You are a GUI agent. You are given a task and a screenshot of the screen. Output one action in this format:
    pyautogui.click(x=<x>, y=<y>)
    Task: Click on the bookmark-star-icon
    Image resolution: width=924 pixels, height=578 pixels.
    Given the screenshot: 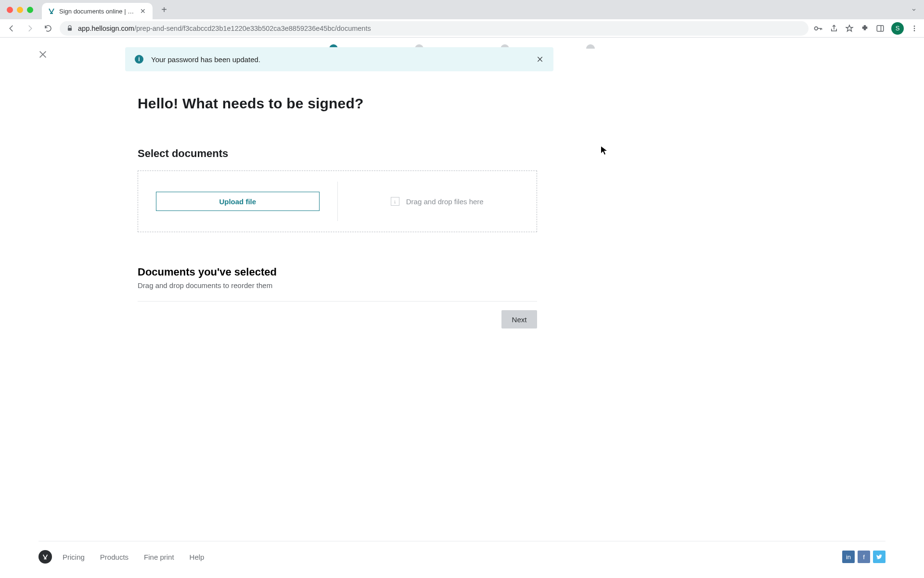 What is the action you would take?
    pyautogui.click(x=849, y=28)
    